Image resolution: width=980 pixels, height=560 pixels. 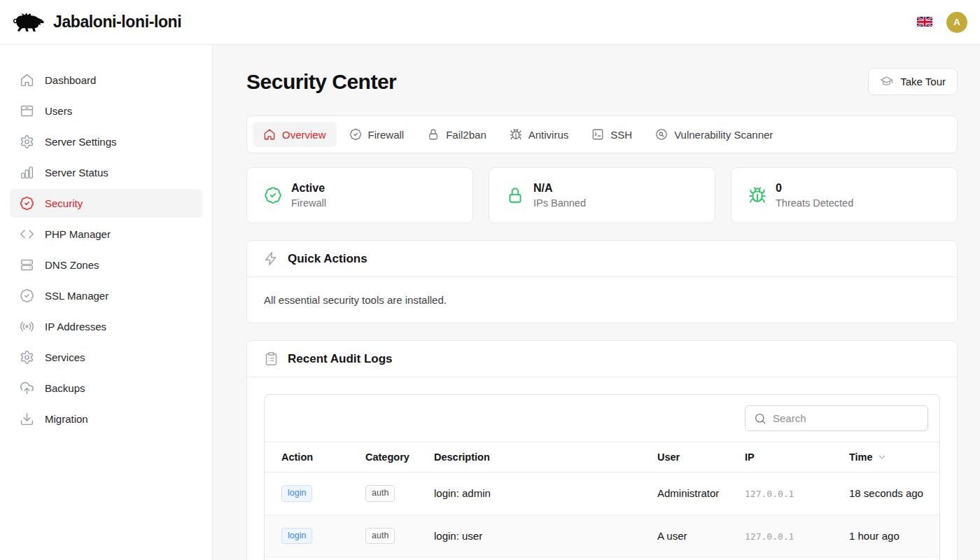 I want to click on column-header-category: Category, so click(x=393, y=458).